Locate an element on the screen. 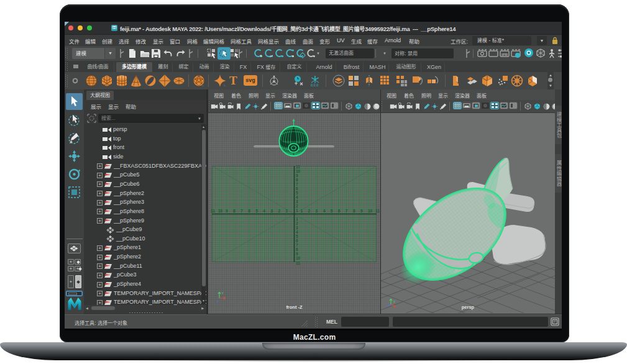 The width and height of the screenshot is (627, 364). svg-text: IPR is located at coordinates (505, 55).